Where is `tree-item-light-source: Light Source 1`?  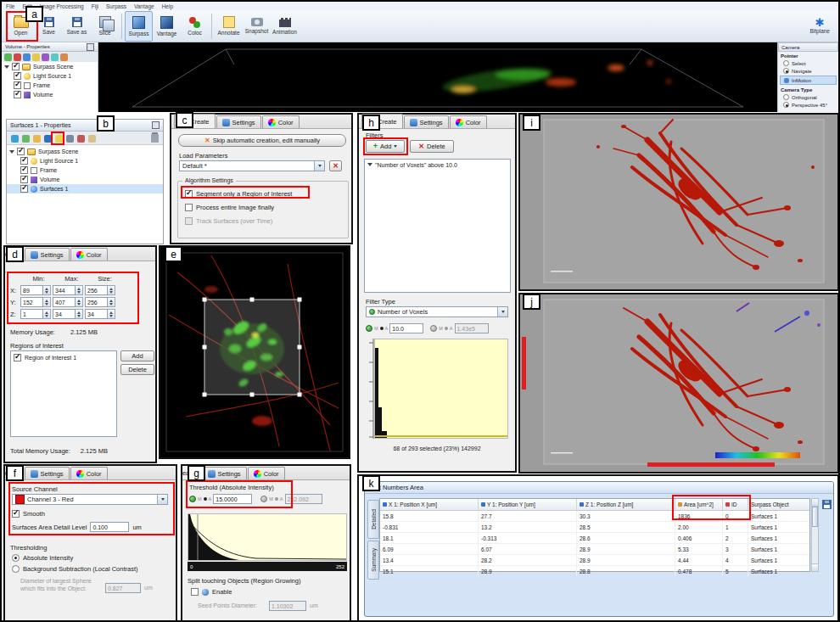 tree-item-light-source: Light Source 1 is located at coordinates (85, 161).